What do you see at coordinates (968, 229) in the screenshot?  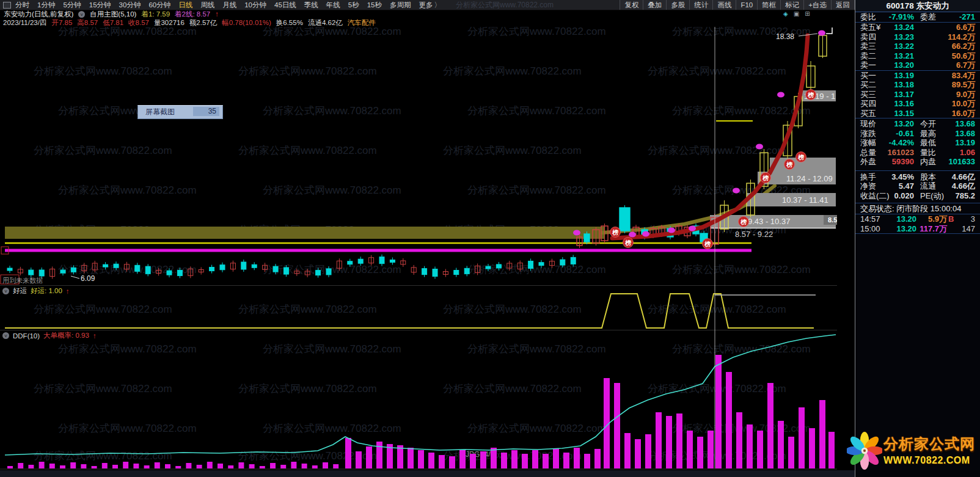 I see `tick-count: 147` at bounding box center [968, 229].